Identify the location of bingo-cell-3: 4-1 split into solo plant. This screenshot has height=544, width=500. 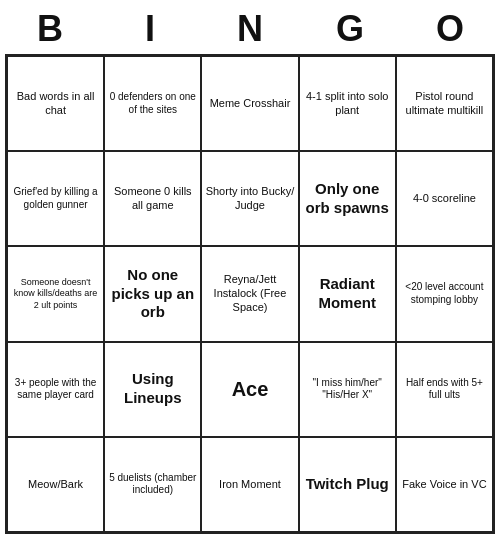
(348, 104).